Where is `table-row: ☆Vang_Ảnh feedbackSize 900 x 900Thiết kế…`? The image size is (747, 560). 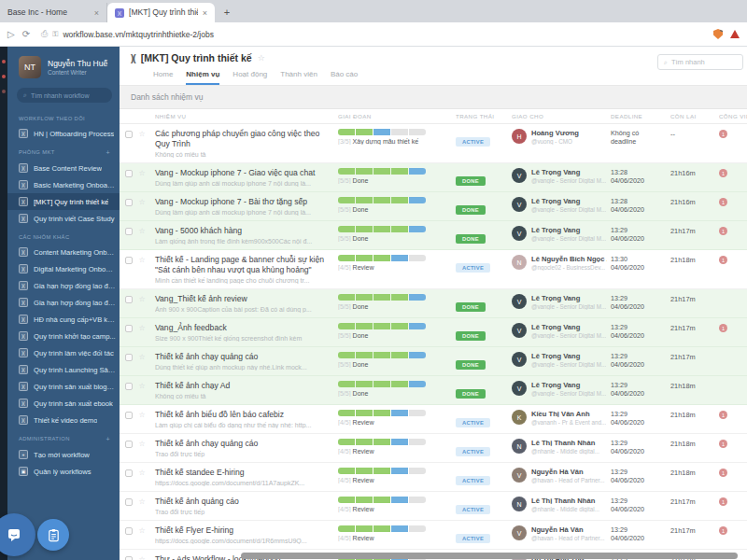 table-row: ☆Vang_Ảnh feedbackSize 900 x 900Thiết kế… is located at coordinates (433, 332).